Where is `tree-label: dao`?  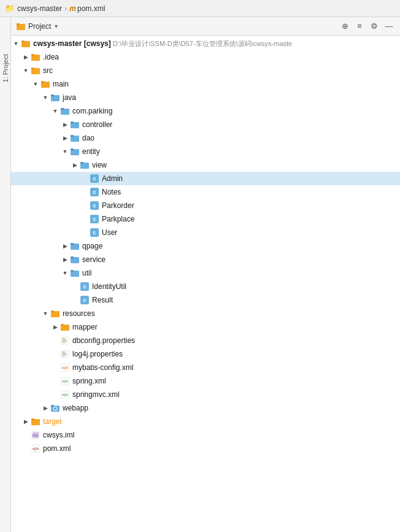 tree-label: dao is located at coordinates (88, 138).